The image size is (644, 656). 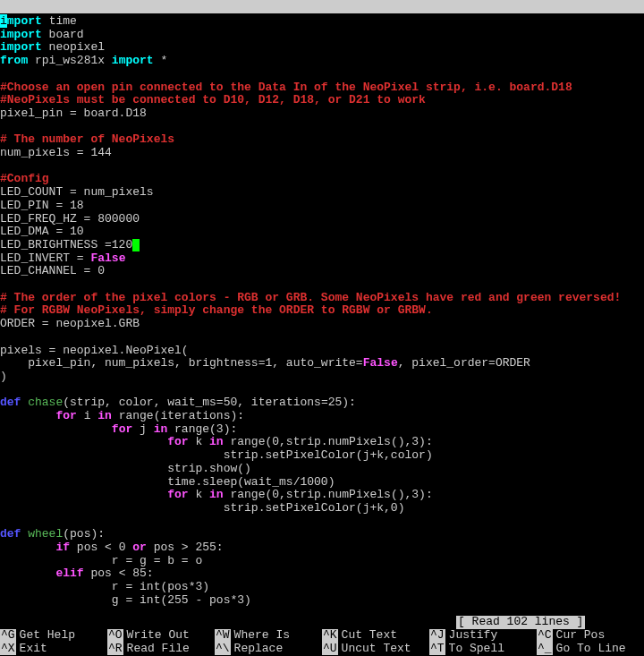 I want to click on code-line: LED_BRIGHTNESS =120, so click(x=322, y=245).